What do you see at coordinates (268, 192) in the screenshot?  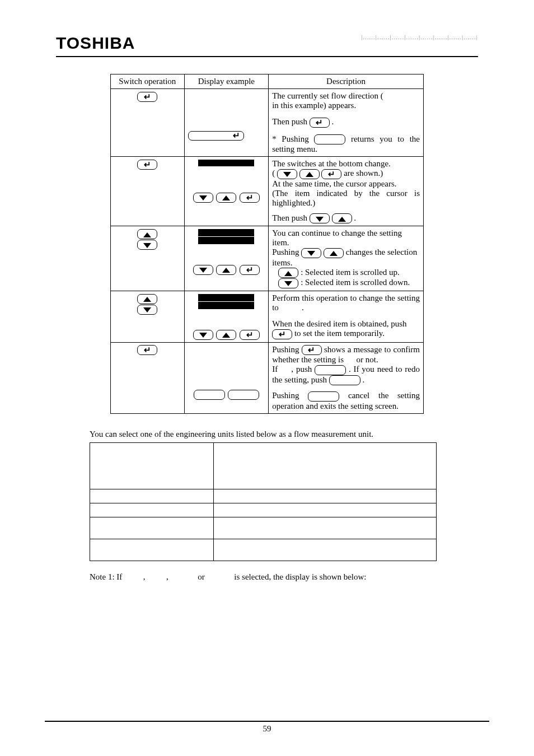 I see `table-row: ↵ ↵ The switches at the bottom change.` at bounding box center [268, 192].